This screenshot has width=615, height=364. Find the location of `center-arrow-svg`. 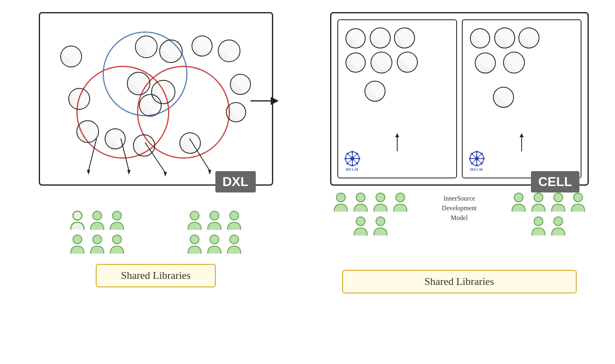

center-arrow-svg is located at coordinates (267, 101).